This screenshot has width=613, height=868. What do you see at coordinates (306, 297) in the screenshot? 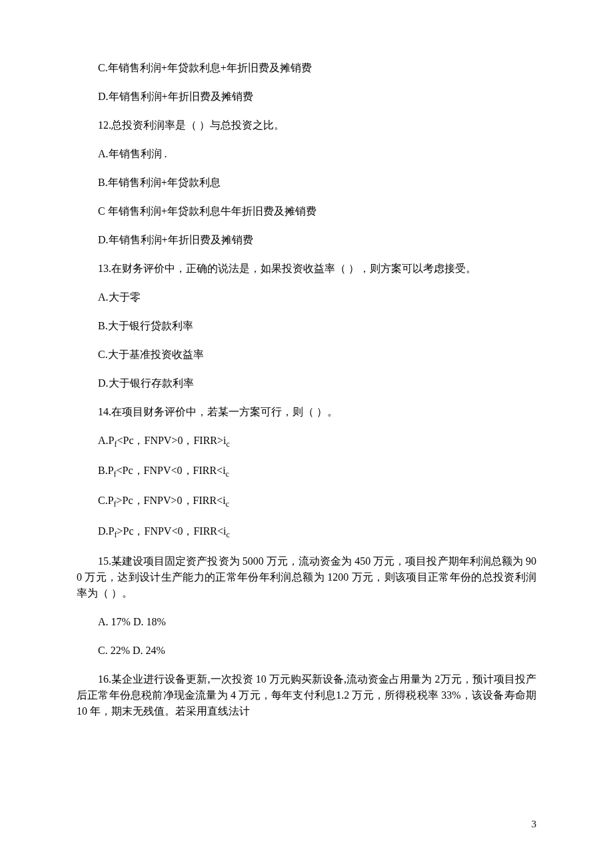
I see `text-line: A.大于零` at bounding box center [306, 297].